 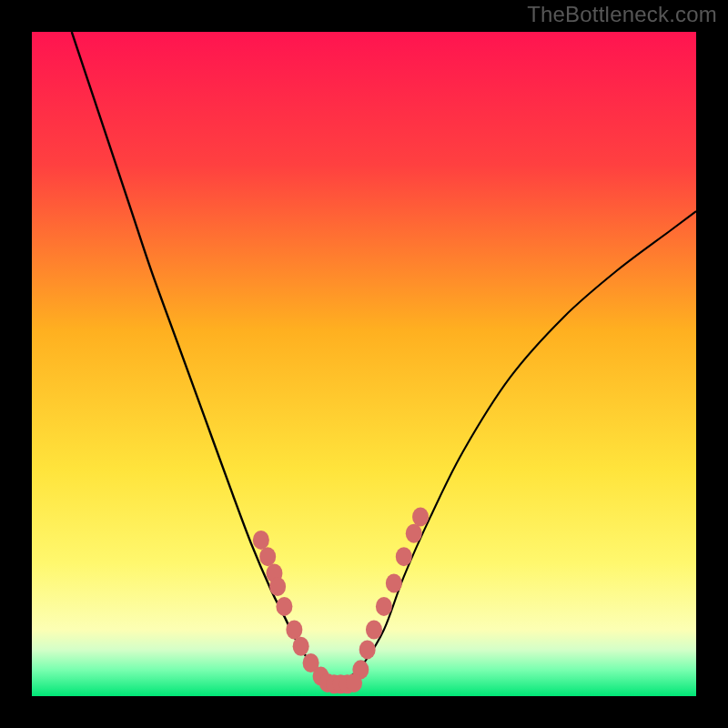 What do you see at coordinates (340, 601) in the screenshot?
I see `data-markers` at bounding box center [340, 601].